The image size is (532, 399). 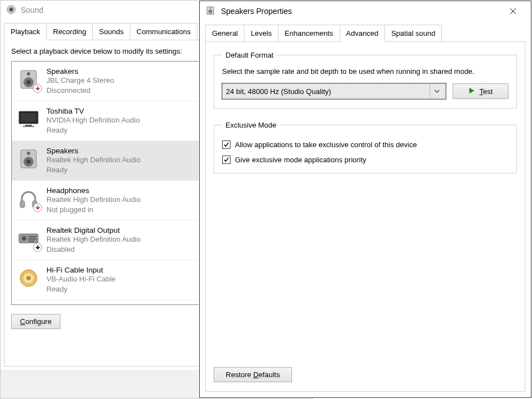 What do you see at coordinates (253, 375) in the screenshot?
I see `restore-defaults-button: Restore Defaults` at bounding box center [253, 375].